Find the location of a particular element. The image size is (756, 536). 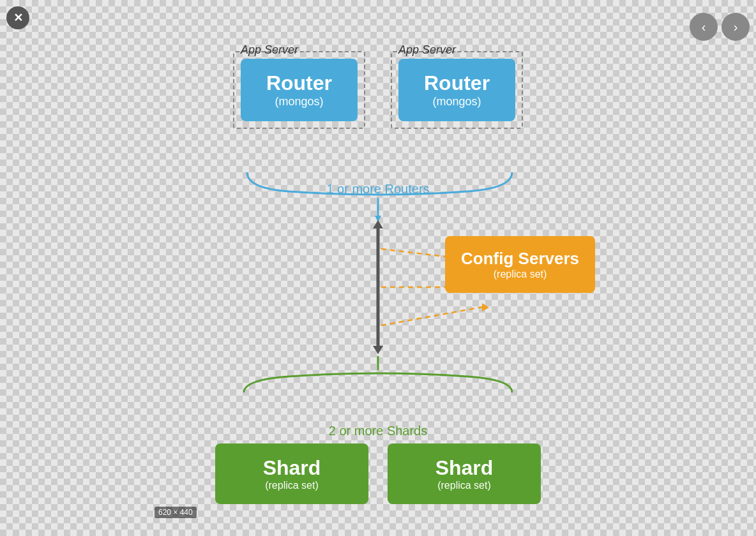

router-box-2: Router (mongos) is located at coordinates (457, 90).